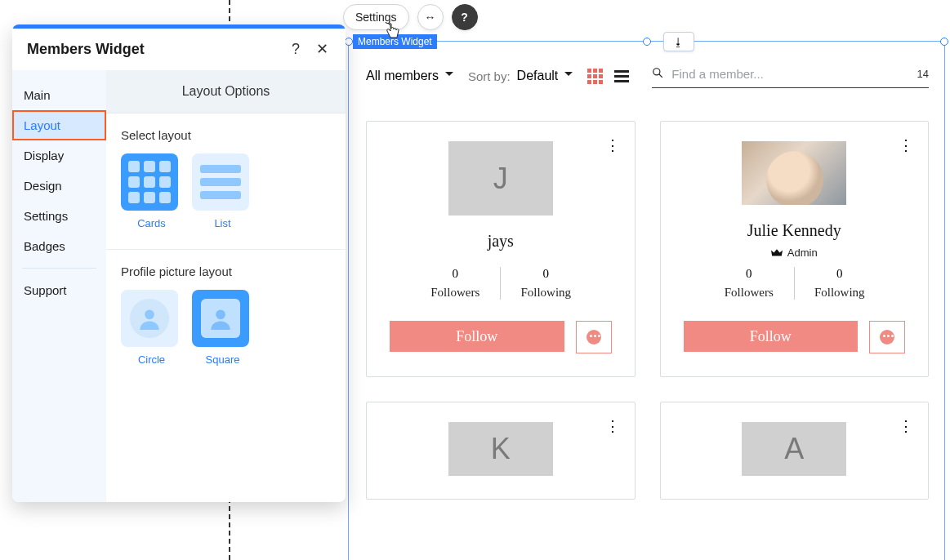  I want to click on list-view-icon, so click(622, 77).